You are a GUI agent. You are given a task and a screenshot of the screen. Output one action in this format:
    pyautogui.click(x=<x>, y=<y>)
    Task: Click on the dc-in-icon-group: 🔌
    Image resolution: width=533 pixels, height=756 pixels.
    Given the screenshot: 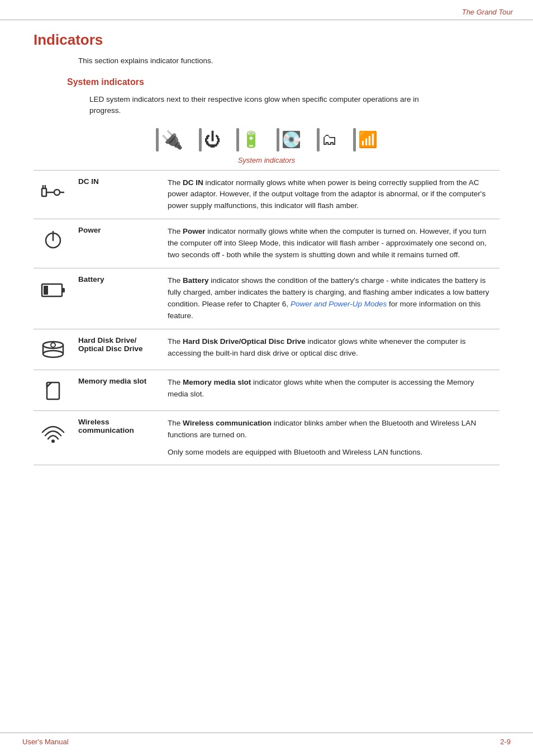 What is the action you would take?
    pyautogui.click(x=170, y=140)
    